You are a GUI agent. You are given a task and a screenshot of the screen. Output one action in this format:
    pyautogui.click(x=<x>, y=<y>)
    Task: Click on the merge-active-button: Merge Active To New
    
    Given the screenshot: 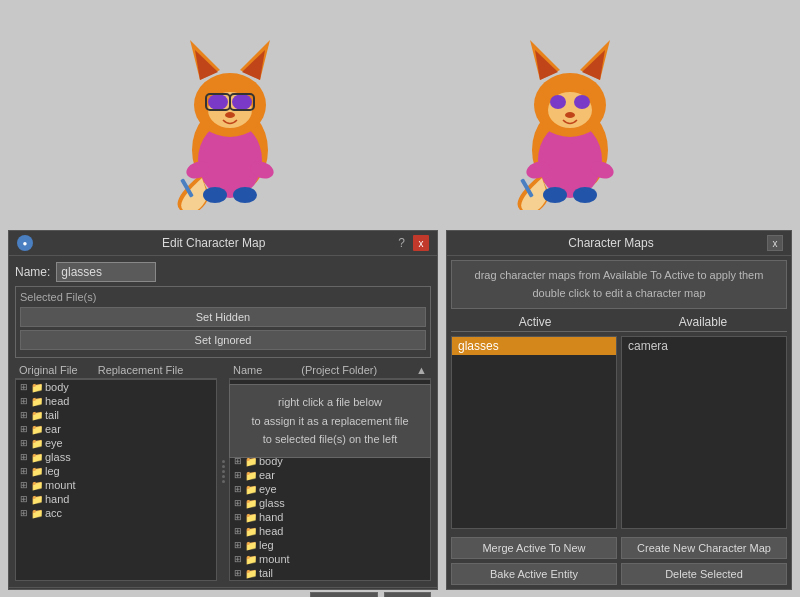 What is the action you would take?
    pyautogui.click(x=534, y=548)
    